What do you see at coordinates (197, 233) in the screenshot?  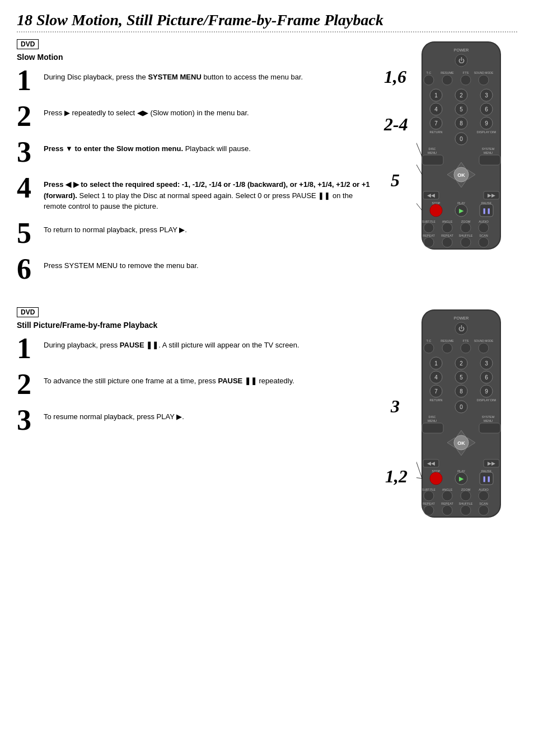 I see `step-1-5: 5 To return to normal playback, press PL…` at bounding box center [197, 233].